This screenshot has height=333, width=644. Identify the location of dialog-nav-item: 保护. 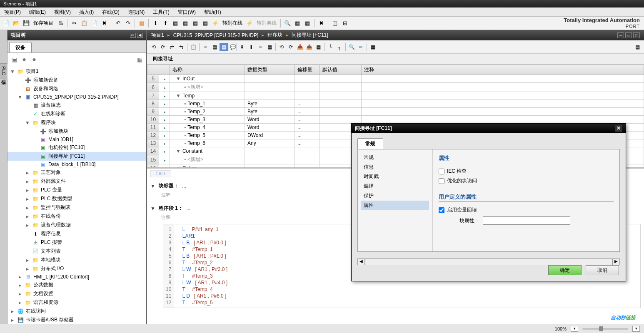
(395, 196).